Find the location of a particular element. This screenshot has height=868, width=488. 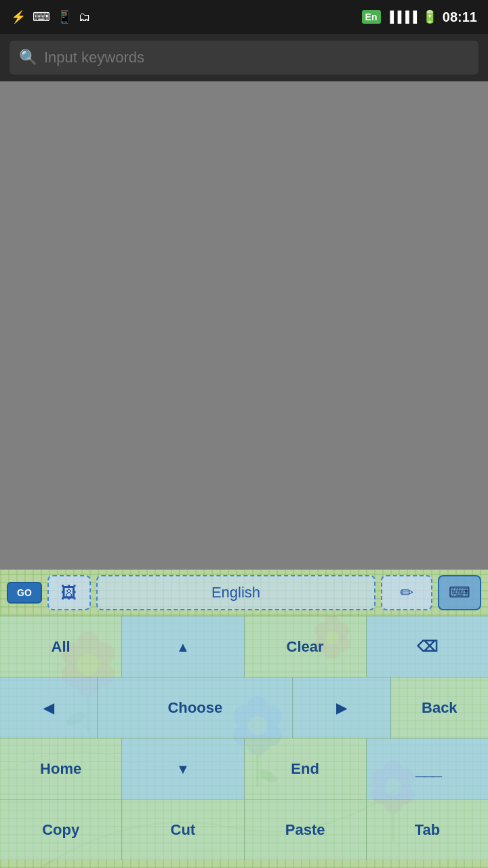

back-key: Back is located at coordinates (439, 708).